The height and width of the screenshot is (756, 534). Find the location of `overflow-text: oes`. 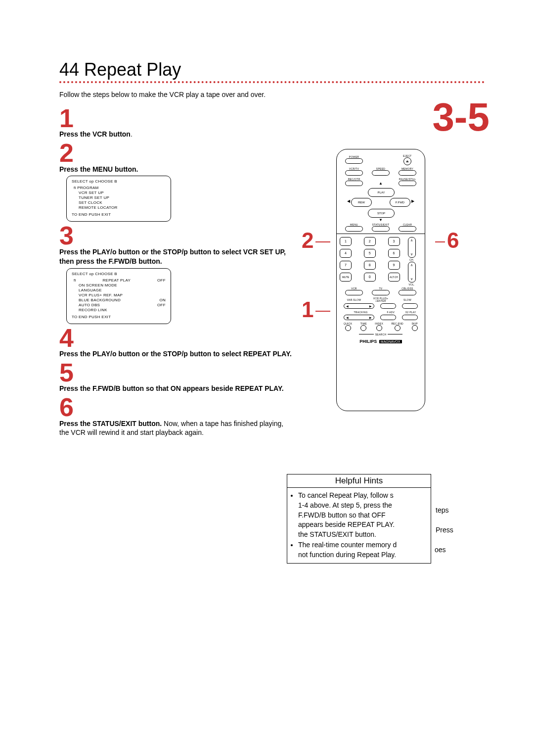

overflow-text: oes is located at coordinates (440, 550).